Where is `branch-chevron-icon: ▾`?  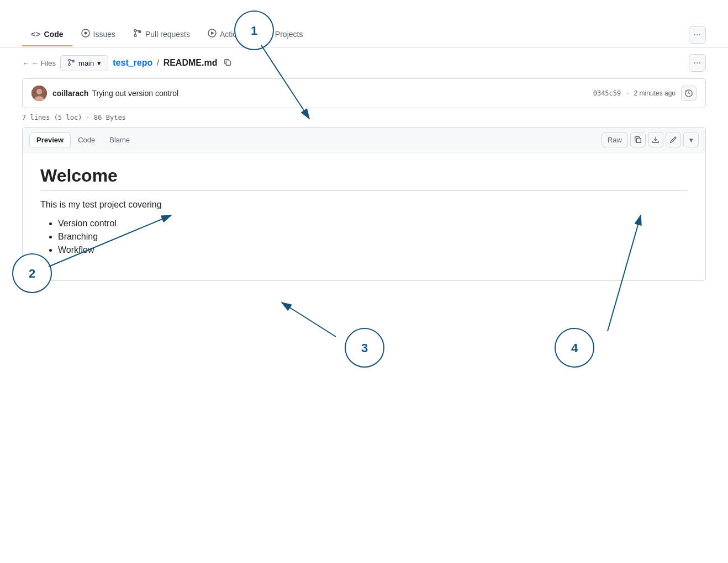 branch-chevron-icon: ▾ is located at coordinates (99, 63).